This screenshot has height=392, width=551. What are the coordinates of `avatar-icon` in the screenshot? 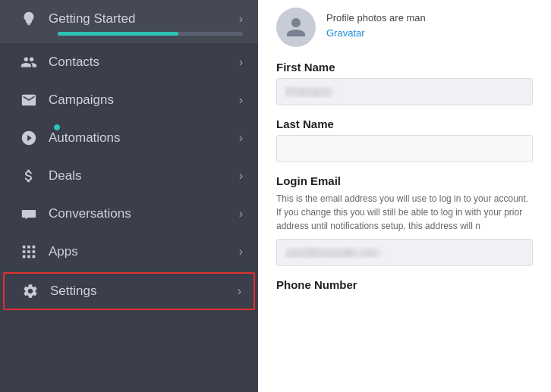 It's located at (296, 27).